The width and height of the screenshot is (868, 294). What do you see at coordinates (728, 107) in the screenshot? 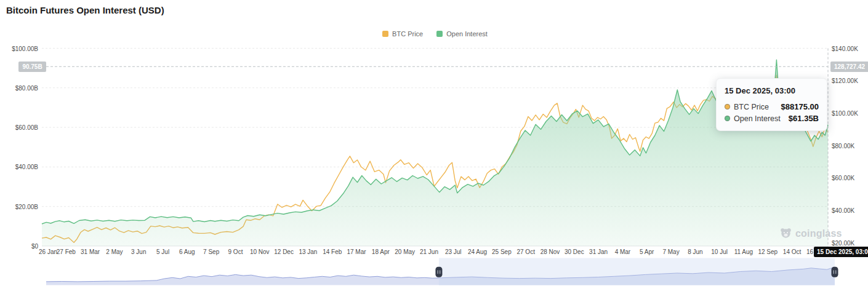
I see `btc-price-dot-icon` at bounding box center [728, 107].